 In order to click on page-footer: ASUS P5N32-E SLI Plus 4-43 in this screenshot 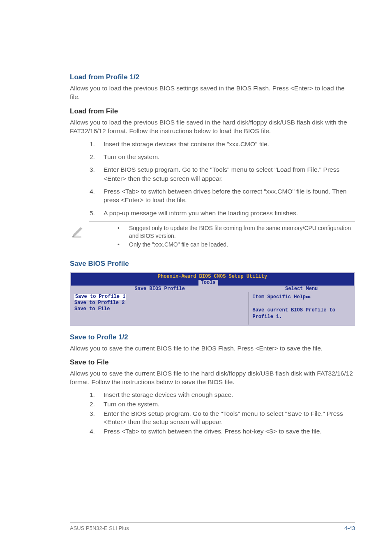, I will do `click(212, 527)`.